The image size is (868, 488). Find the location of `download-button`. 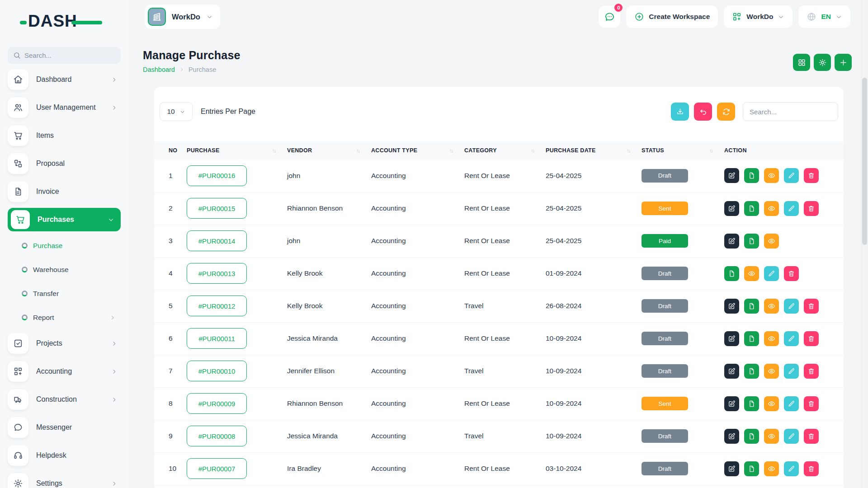

download-button is located at coordinates (680, 112).